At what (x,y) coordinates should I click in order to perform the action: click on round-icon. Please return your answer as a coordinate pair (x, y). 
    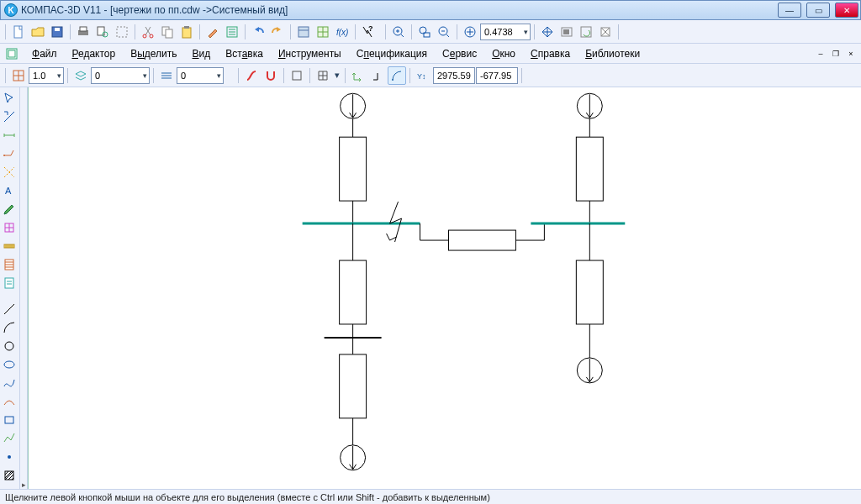
    Looking at the image, I should click on (397, 76).